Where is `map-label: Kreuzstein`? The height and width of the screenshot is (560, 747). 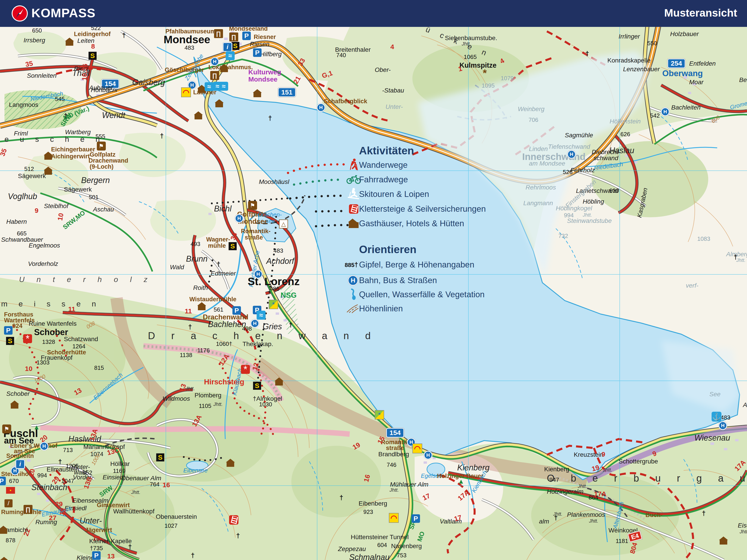 map-label: Kreuzstein is located at coordinates (589, 454).